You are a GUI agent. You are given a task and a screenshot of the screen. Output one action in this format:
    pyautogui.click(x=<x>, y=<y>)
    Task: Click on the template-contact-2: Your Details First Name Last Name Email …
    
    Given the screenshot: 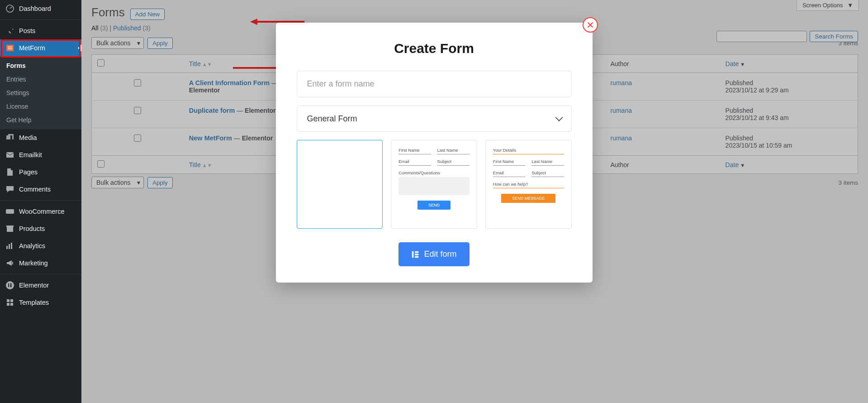 What is the action you would take?
    pyautogui.click(x=528, y=184)
    